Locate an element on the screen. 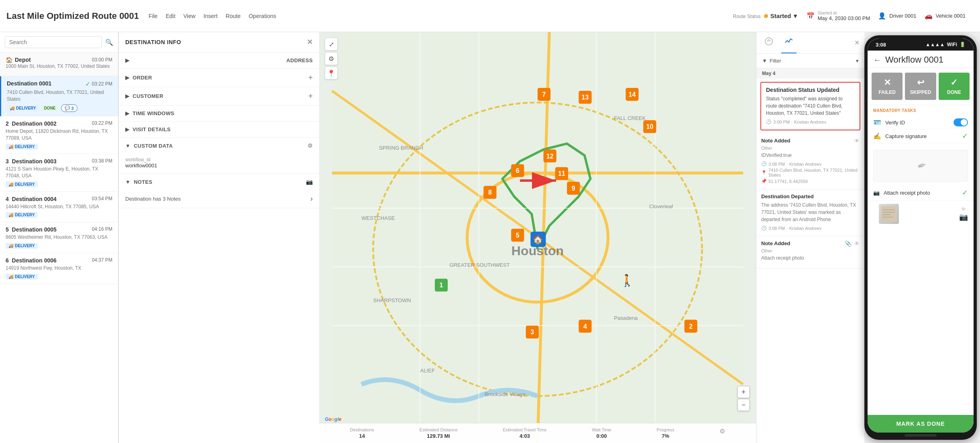 This screenshot has width=980, height=443. zoom-in-button: + is located at coordinates (744, 392).